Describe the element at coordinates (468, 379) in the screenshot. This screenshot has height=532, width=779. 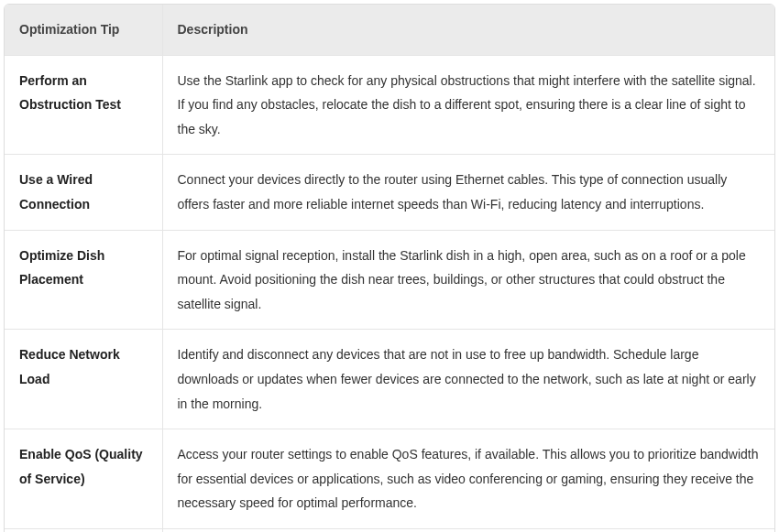
I see `row-desc: Identify and disconnect any devices that…` at that location.